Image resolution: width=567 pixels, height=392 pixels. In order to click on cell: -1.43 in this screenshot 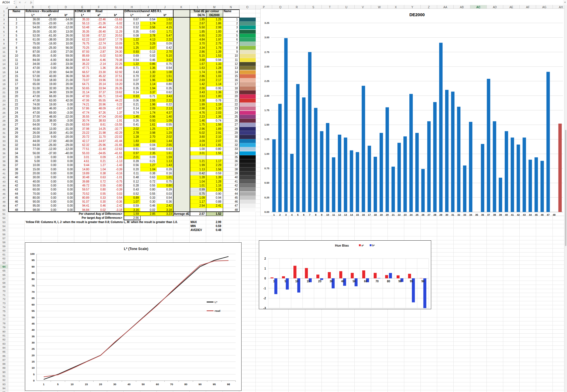, I will do `click(115, 165)`.